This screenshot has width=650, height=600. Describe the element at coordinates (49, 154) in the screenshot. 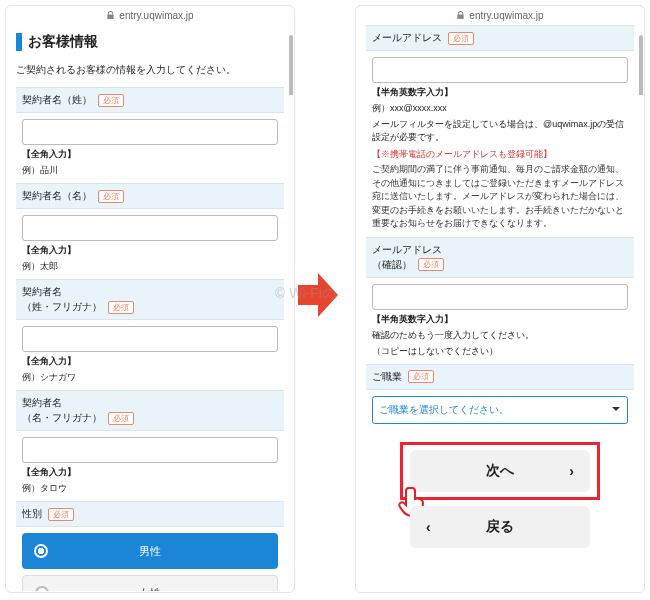

I see `hint-sei-b: 【全角入力】` at that location.